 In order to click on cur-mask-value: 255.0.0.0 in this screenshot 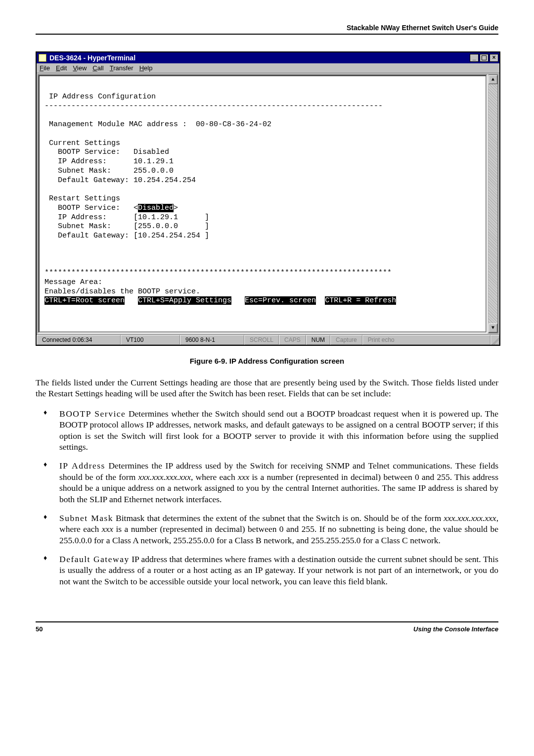, I will do `click(153, 171)`.